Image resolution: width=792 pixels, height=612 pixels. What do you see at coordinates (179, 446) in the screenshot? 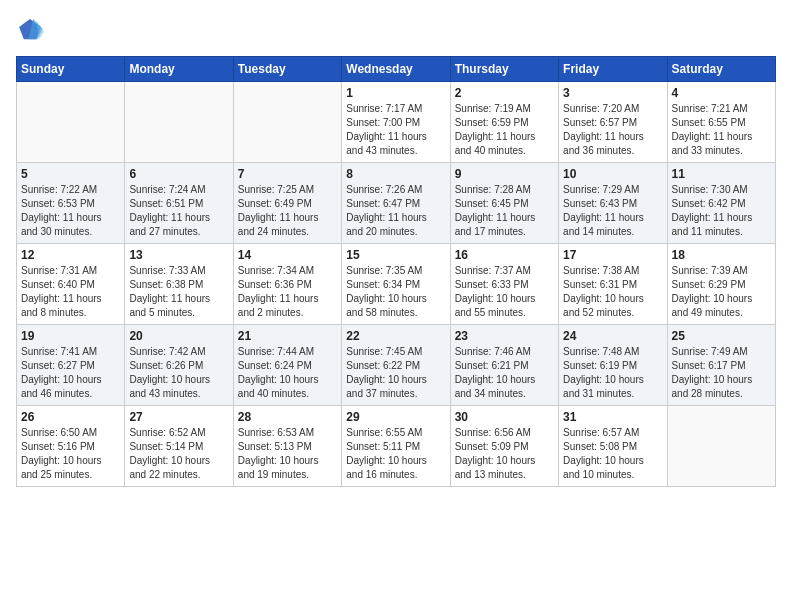
I see `calendar-day-cell: 27Sunrise: 6:52 AM Sunset: 5:14 PM Dayli…` at bounding box center [179, 446].